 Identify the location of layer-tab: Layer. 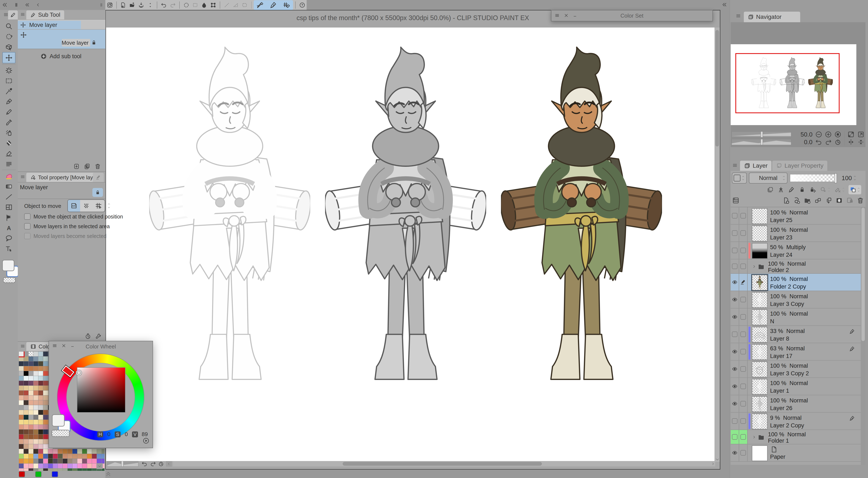
(755, 166).